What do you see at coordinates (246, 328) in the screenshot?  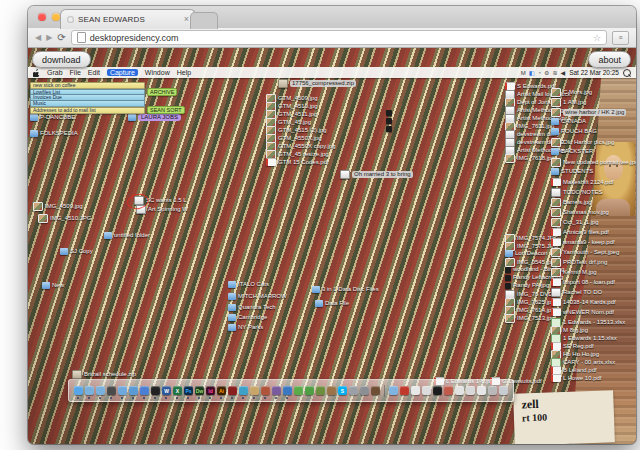 I see `desktop-icon: NY Parks` at bounding box center [246, 328].